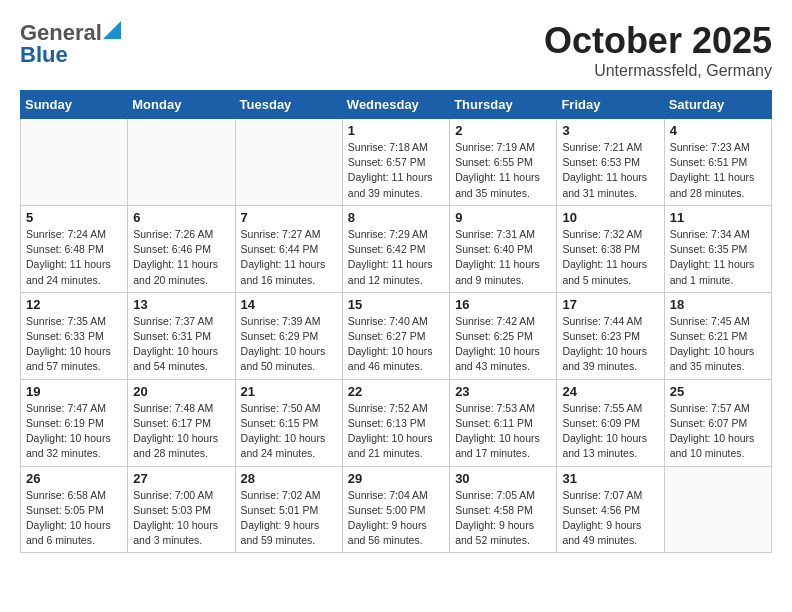  I want to click on day-number: 25, so click(718, 392).